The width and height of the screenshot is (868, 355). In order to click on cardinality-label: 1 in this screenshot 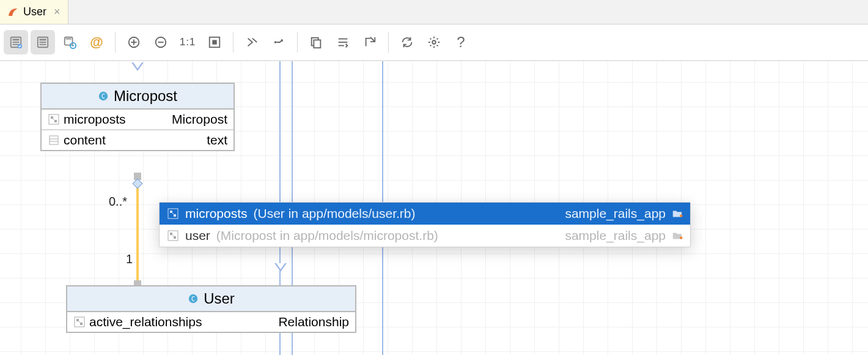, I will do `click(130, 260)`.